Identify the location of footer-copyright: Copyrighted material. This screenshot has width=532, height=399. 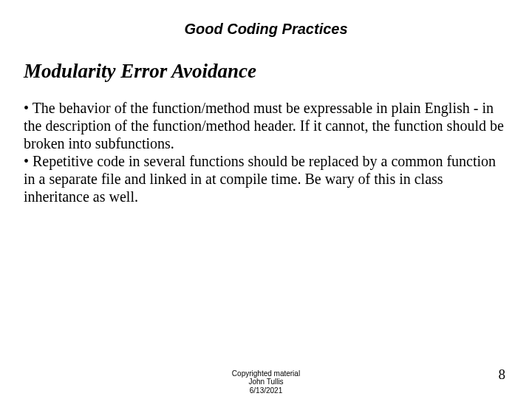
(266, 374).